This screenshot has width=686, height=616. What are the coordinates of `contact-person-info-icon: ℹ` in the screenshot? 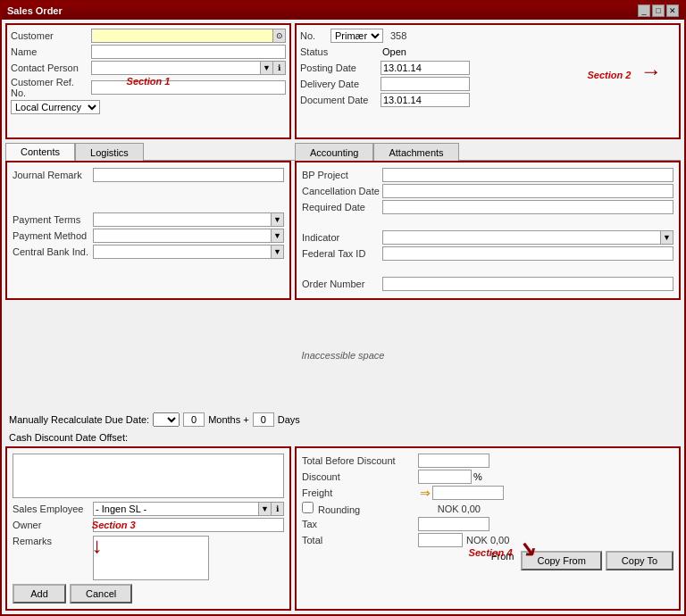 It's located at (280, 68).